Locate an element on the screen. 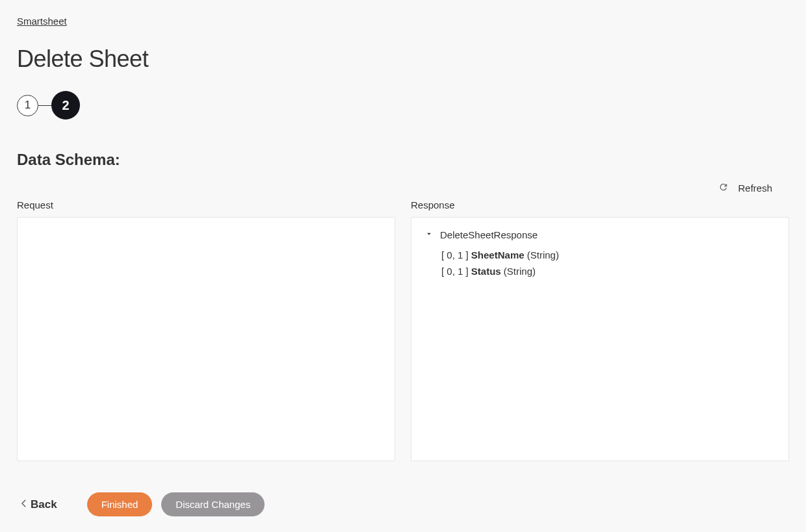 The width and height of the screenshot is (806, 532). refresh-label: Refresh is located at coordinates (755, 188).